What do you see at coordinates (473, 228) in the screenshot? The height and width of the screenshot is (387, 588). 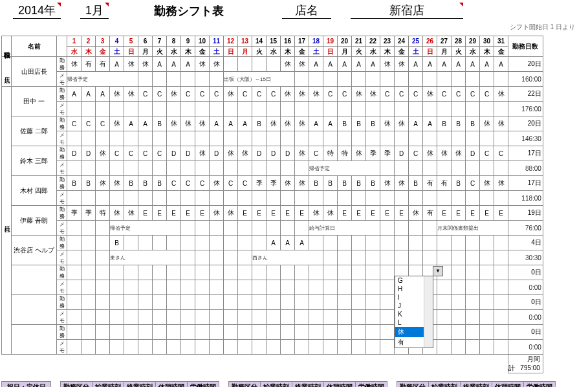 I see `memo-cell: 月末関係書類提出` at bounding box center [473, 228].